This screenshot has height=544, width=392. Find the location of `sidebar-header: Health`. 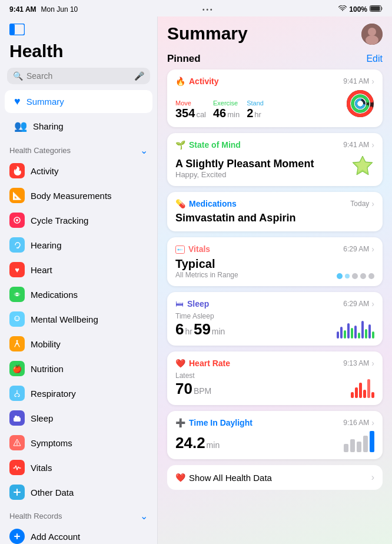

sidebar-header: Health is located at coordinates (79, 44).